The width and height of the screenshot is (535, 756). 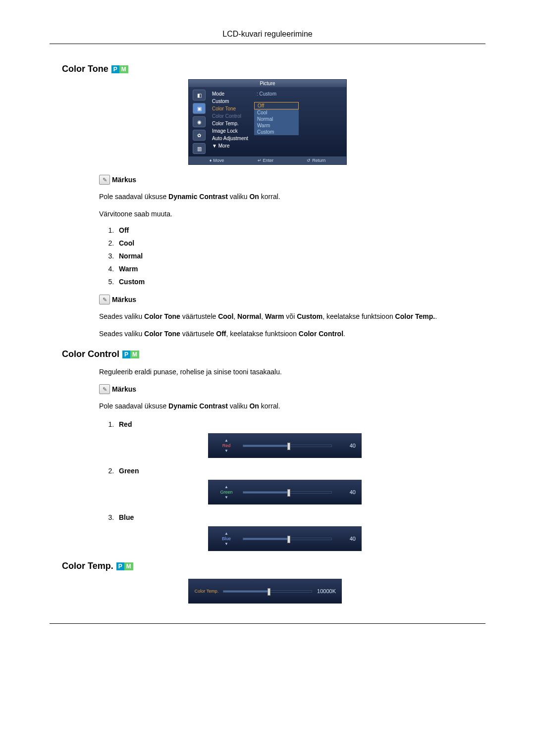 I want to click on page-title: LCD-kuvari reguleerimine, so click(x=268, y=37).